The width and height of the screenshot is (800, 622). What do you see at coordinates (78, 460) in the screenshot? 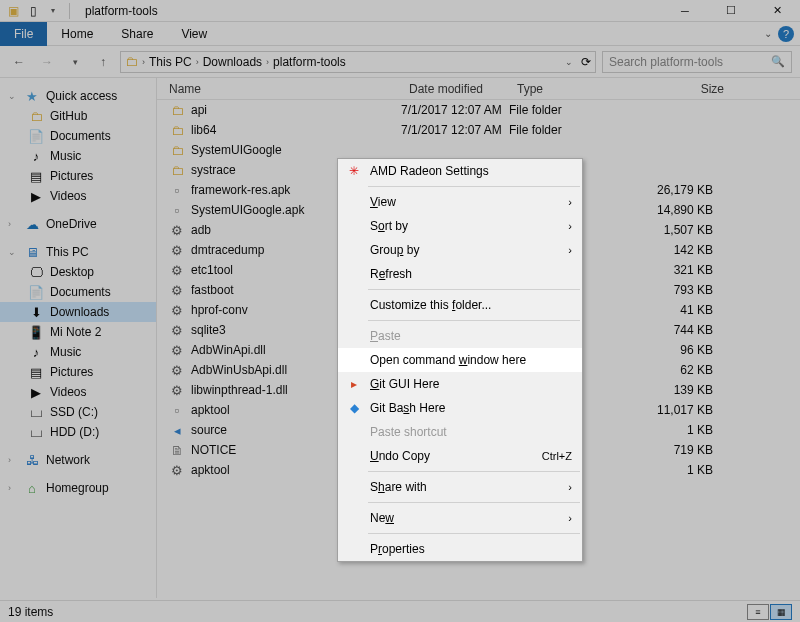
I see `sidebar-network: ›🖧Network` at bounding box center [78, 460].